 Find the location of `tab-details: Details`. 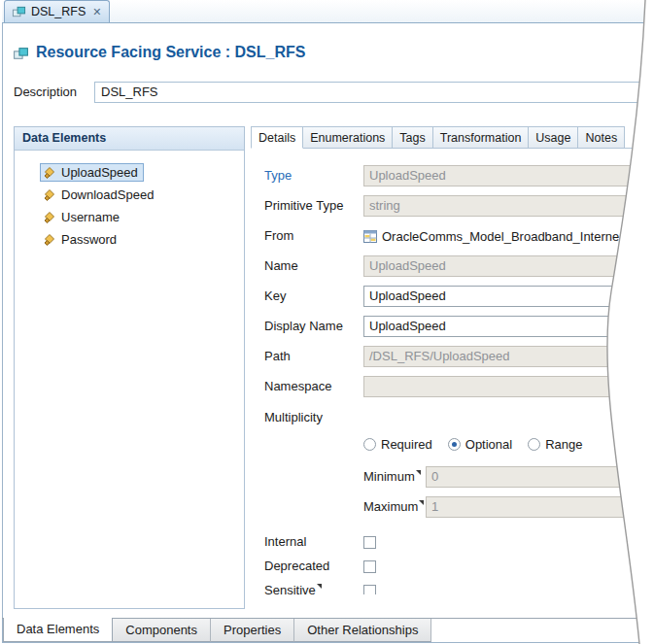

tab-details: Details is located at coordinates (277, 138).